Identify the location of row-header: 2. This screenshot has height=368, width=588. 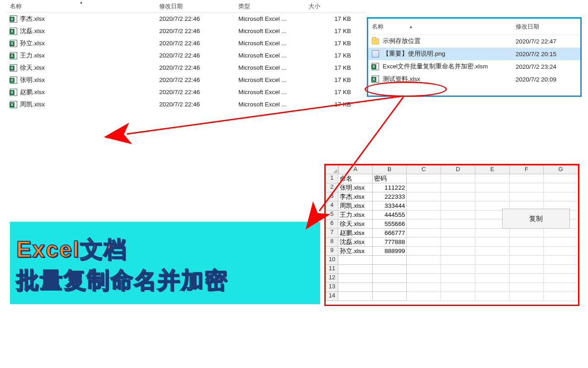
(332, 188).